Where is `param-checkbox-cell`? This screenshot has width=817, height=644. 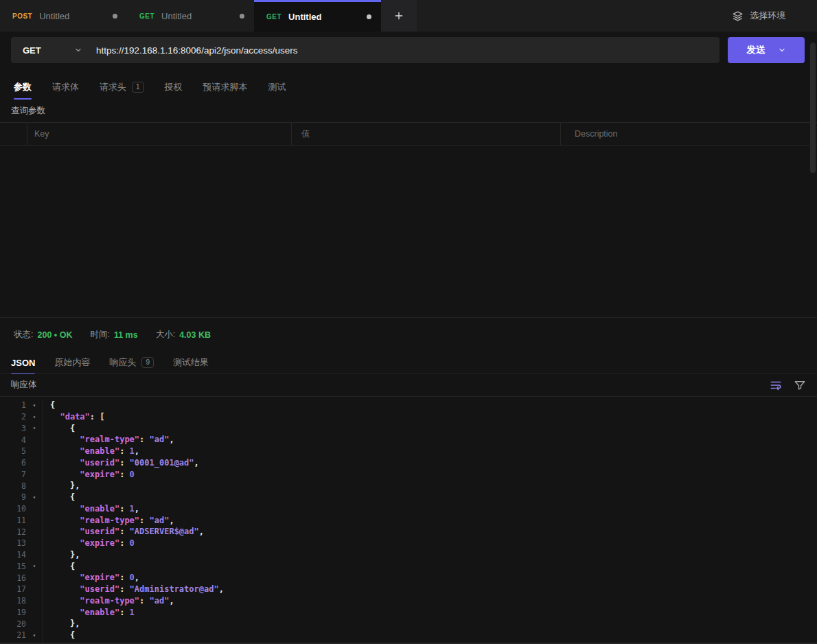
param-checkbox-cell is located at coordinates (14, 134).